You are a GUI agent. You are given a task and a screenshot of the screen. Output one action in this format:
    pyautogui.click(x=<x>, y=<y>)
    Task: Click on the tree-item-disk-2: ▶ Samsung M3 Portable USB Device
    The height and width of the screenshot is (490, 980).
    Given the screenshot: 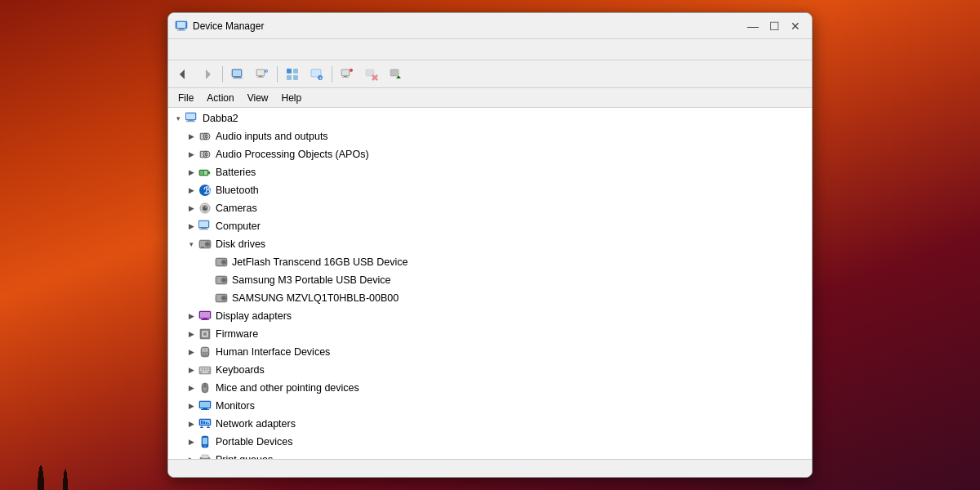 What is the action you would take?
    pyautogui.click(x=490, y=280)
    